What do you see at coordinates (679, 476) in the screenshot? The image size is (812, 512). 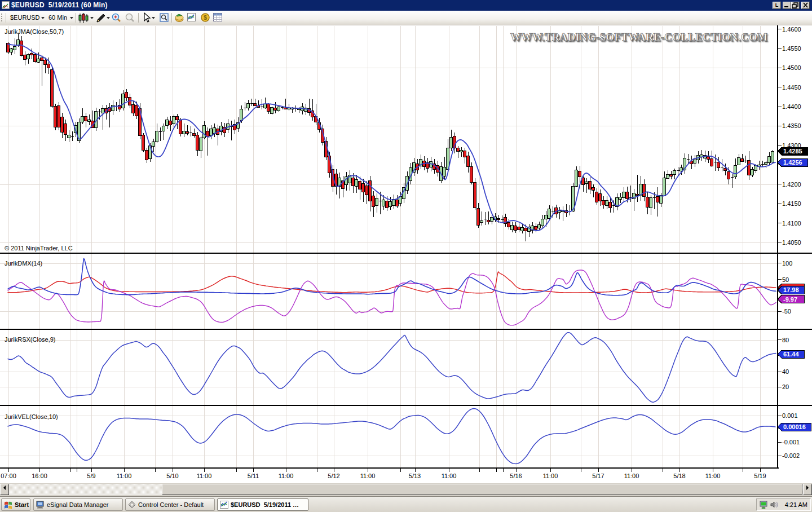 I see `svg-text: 5/18` at bounding box center [679, 476].